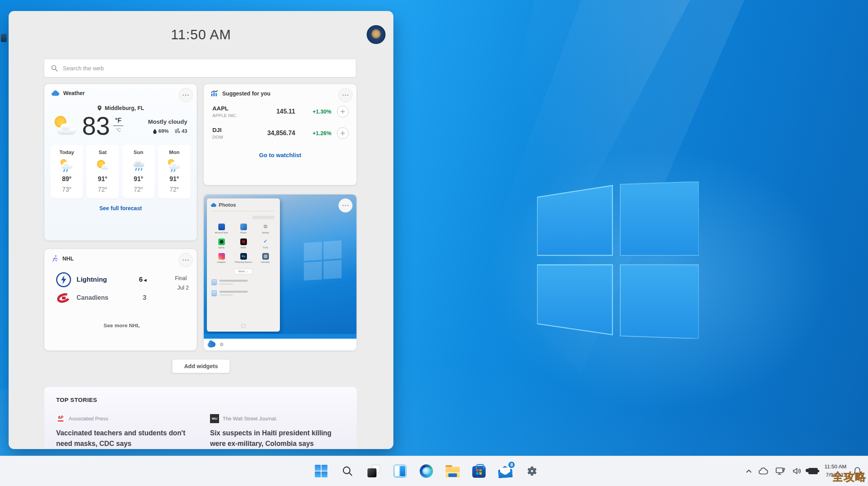 The height and width of the screenshot is (486, 868). I want to click on weather-title: Weather, so click(74, 93).